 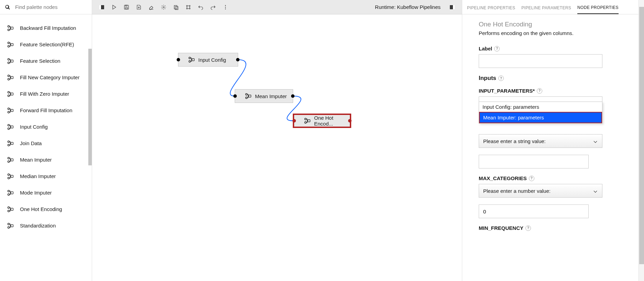 What do you see at coordinates (51, 7) in the screenshot?
I see `palette-search-input` at bounding box center [51, 7].